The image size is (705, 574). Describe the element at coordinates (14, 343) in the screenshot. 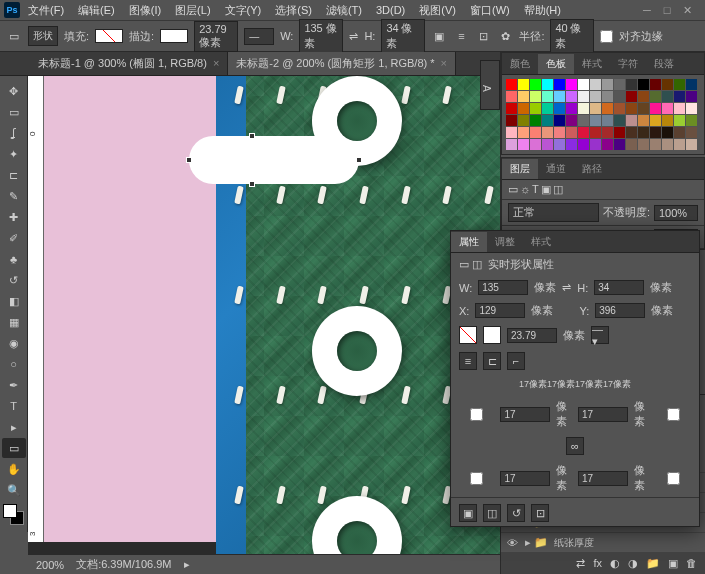

I see `blur-tool: ◉` at that location.